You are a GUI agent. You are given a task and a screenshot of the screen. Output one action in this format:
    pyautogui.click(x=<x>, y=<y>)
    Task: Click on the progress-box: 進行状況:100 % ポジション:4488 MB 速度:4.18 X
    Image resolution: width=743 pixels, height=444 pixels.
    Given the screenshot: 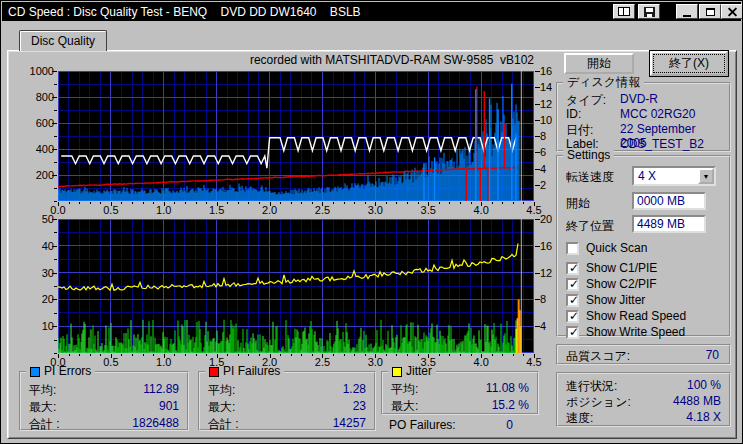 What is the action you would take?
    pyautogui.click(x=644, y=400)
    